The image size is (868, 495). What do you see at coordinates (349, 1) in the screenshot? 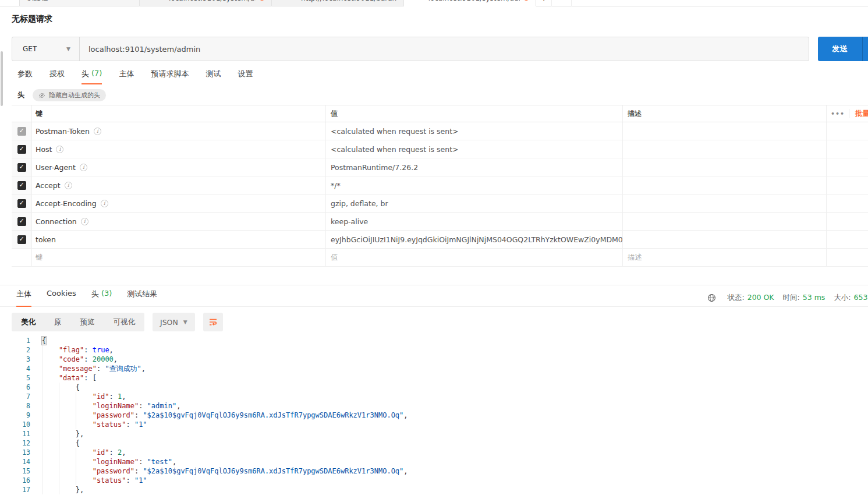
I see `request-tab-title: http://localhost:9011/barand/...` at bounding box center [349, 1].